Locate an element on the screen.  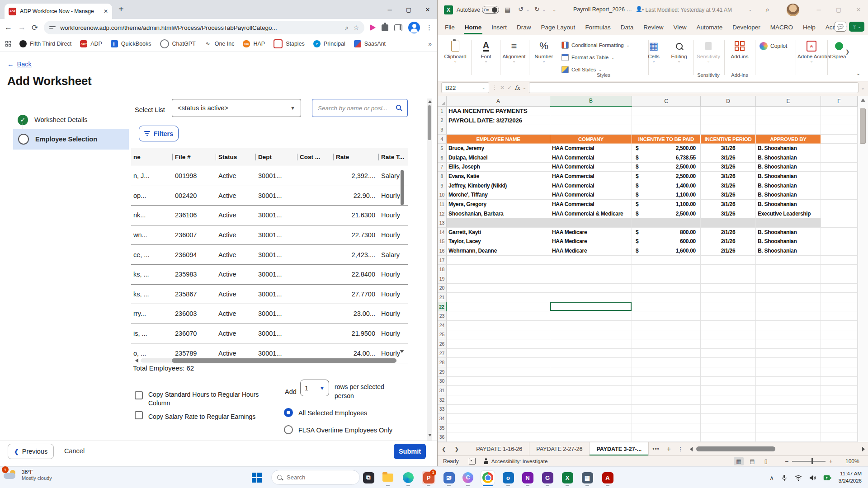
cell-E6: B. Shooshanian is located at coordinates (788, 158).